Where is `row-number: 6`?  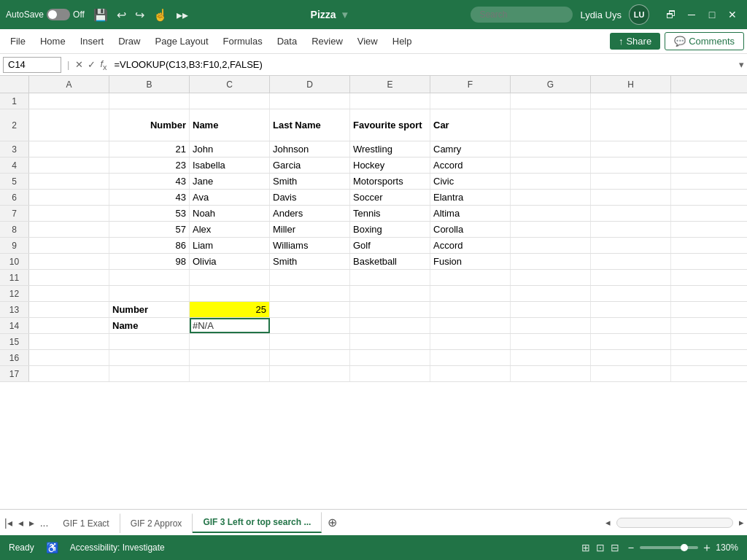
row-number: 6 is located at coordinates (15, 197).